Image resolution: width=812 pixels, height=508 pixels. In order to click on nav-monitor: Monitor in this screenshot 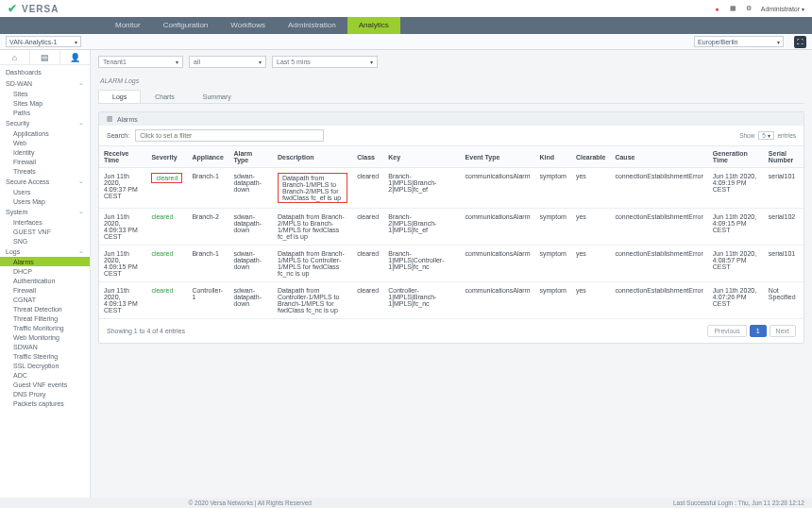, I will do `click(128, 25)`.